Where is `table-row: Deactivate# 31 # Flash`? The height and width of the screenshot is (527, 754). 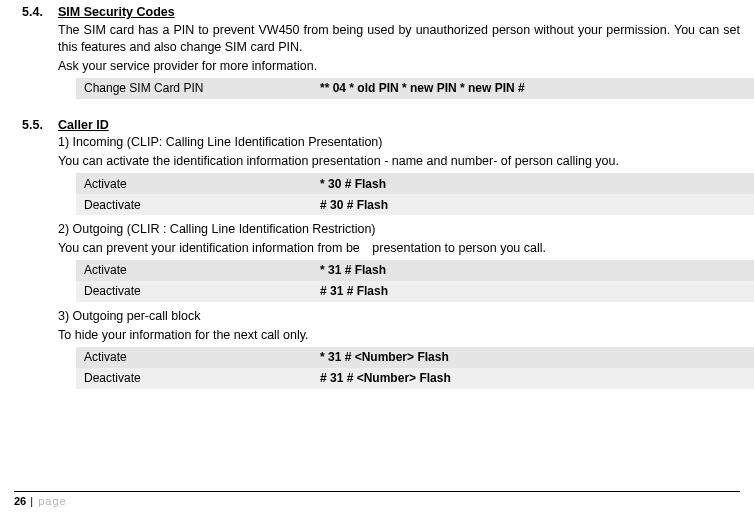
table-row: Deactivate# 31 # Flash is located at coordinates (415, 292).